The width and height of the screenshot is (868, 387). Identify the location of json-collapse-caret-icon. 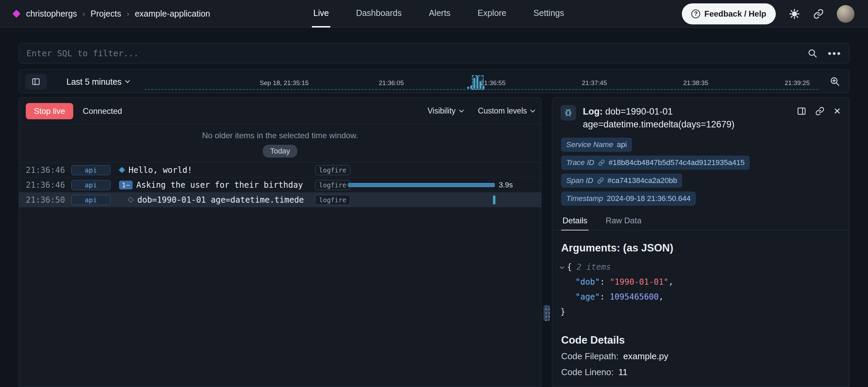
(562, 267).